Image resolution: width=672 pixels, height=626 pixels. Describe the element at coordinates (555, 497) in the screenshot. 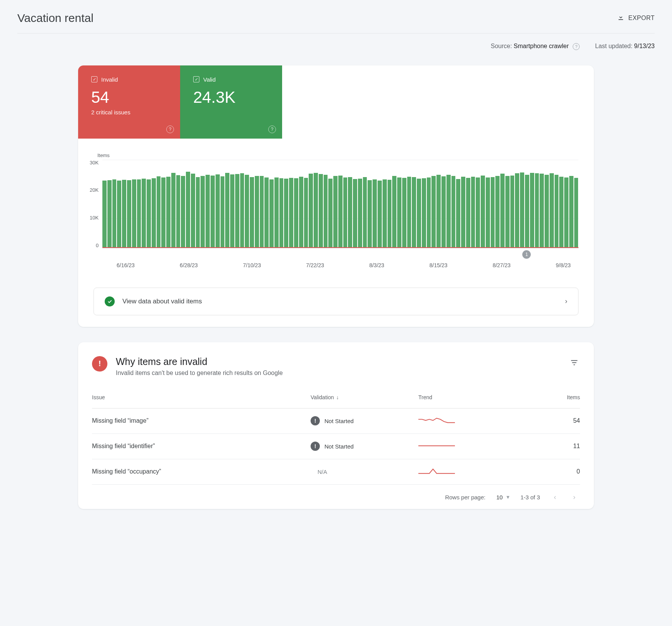

I see `prev-page-button: ‹` at that location.